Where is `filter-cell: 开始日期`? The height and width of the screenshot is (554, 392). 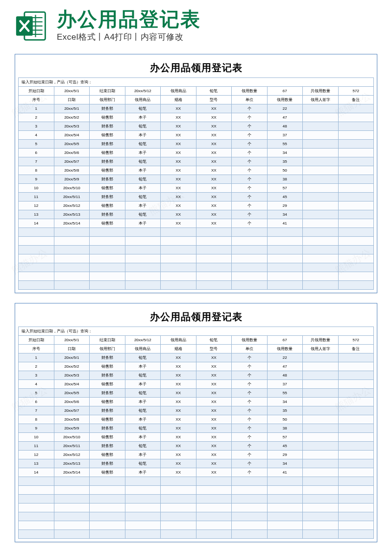
filter-cell: 开始日期 is located at coordinates (36, 340).